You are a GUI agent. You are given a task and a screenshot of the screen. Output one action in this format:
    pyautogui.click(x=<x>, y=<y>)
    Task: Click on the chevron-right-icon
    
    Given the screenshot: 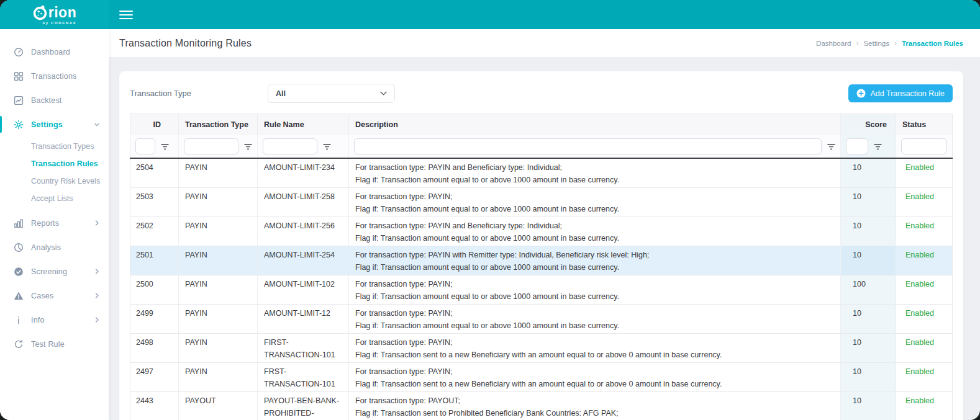 What is the action you would take?
    pyautogui.click(x=97, y=223)
    